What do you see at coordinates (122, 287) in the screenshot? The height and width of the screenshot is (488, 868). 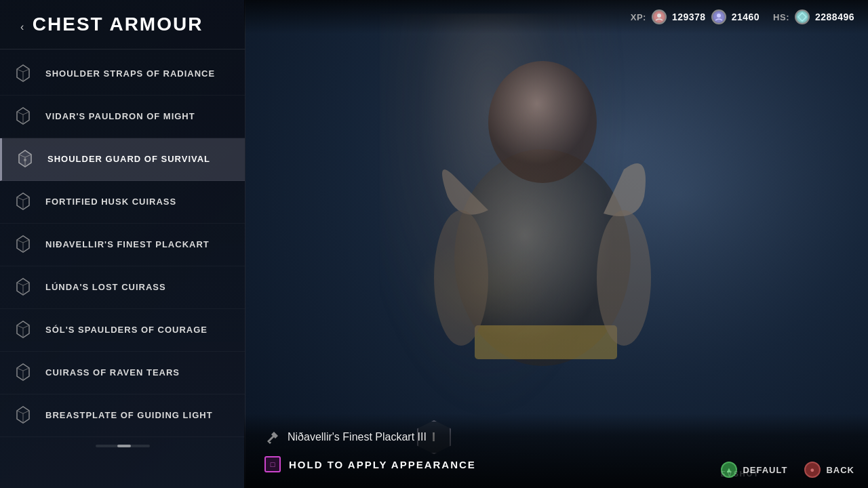 I see `list-item: LÚNDA'S LOST CUIRASS` at bounding box center [122, 287].